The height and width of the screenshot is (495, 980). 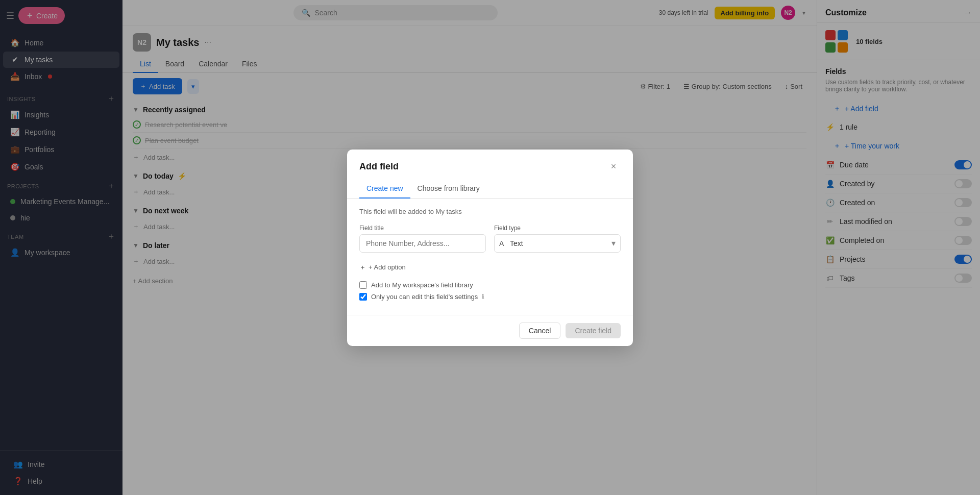 I want to click on add-option-icon: ＋, so click(x=362, y=267).